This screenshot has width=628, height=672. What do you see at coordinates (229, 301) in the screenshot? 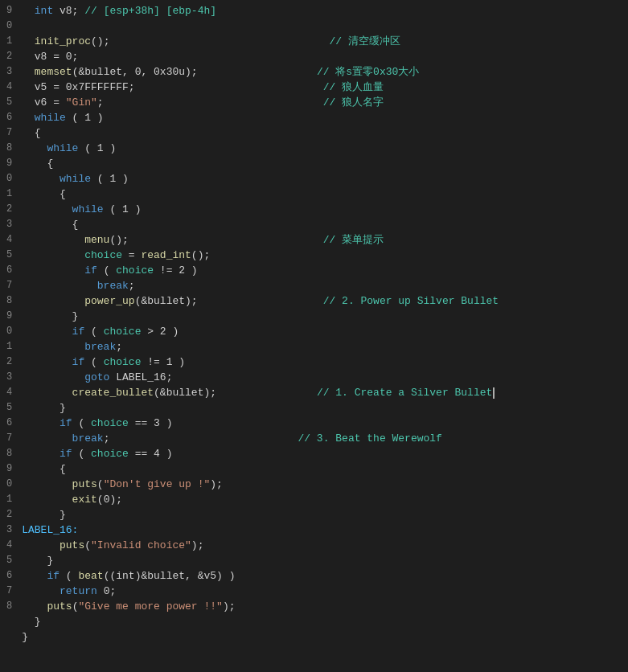
I see `token-plain: (&bullet);` at bounding box center [229, 301].